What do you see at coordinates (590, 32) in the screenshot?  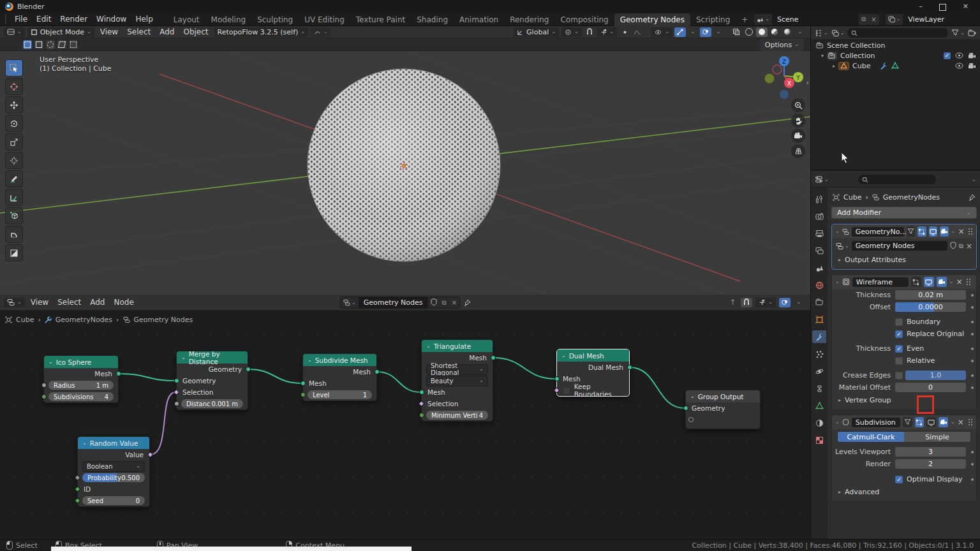 I see `snap-toggle` at bounding box center [590, 32].